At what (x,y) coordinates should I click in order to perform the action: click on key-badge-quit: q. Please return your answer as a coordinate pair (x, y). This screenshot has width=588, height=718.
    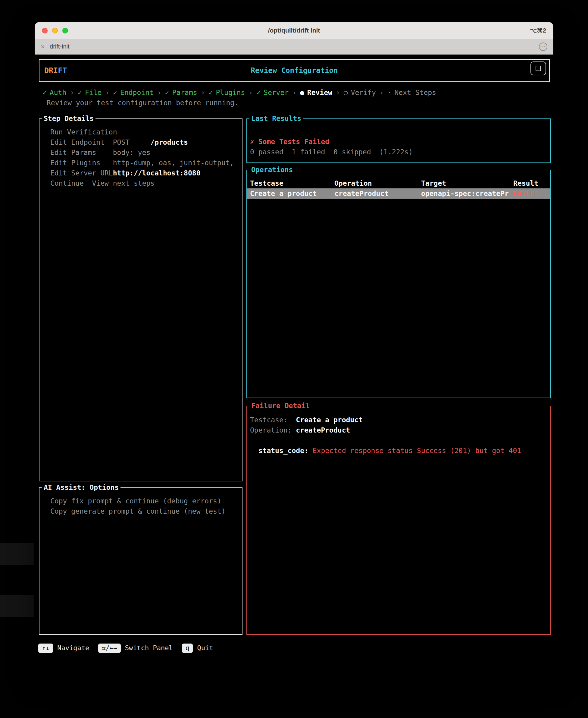
    Looking at the image, I should click on (188, 648).